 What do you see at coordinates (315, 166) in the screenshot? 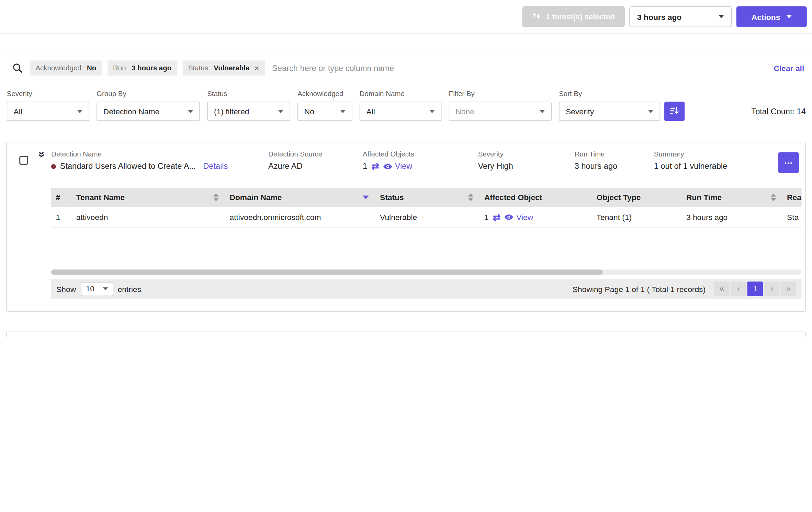
I see `detection-source-value: Azure AD` at bounding box center [315, 166].